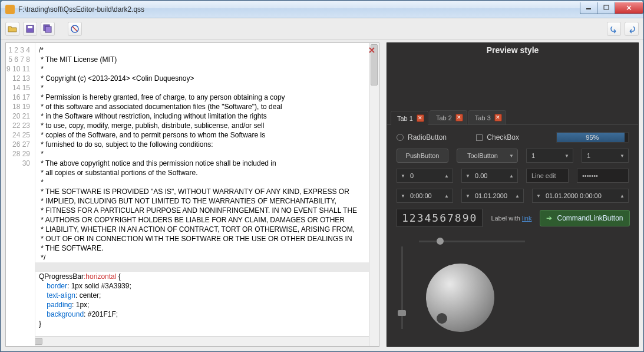 The image size is (644, 352). Describe the element at coordinates (12, 29) in the screenshot. I see `open-button` at that location.